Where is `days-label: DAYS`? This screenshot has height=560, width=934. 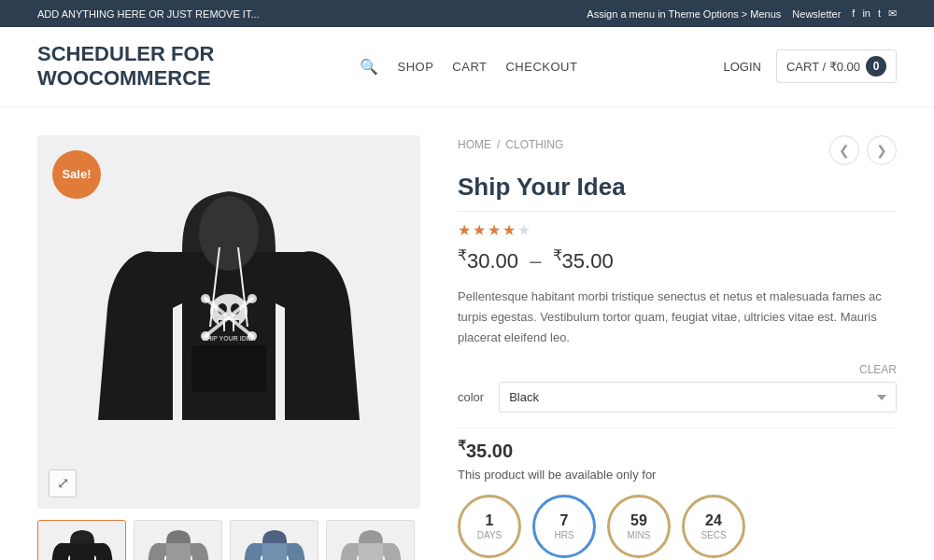
days-label: DAYS is located at coordinates (489, 536).